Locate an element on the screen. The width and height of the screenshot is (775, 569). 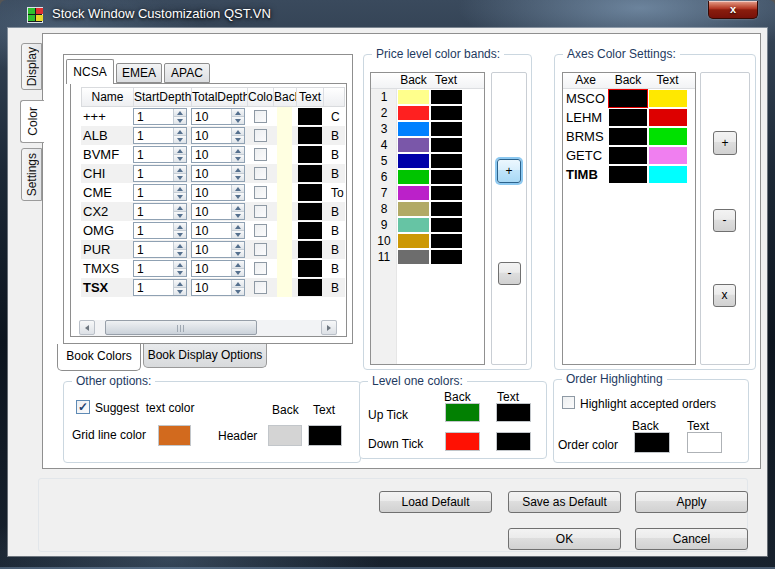
tick-back-swatch is located at coordinates (462, 412).